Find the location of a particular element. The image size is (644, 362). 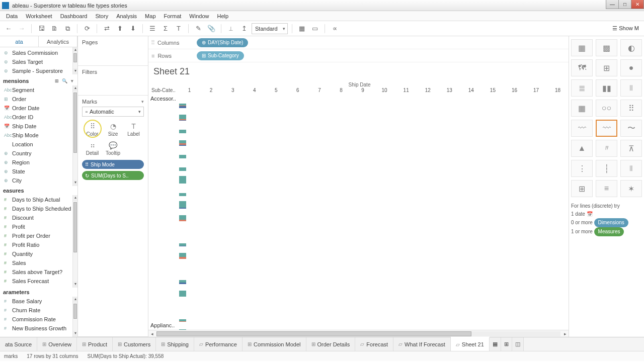

window-maximize-button: □ is located at coordinates (625, 5).